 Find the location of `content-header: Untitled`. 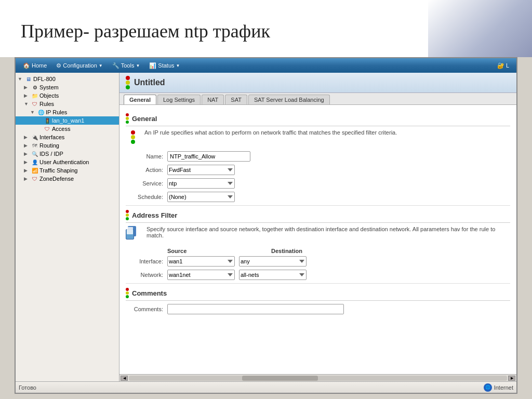

content-header: Untitled is located at coordinates (318, 83).